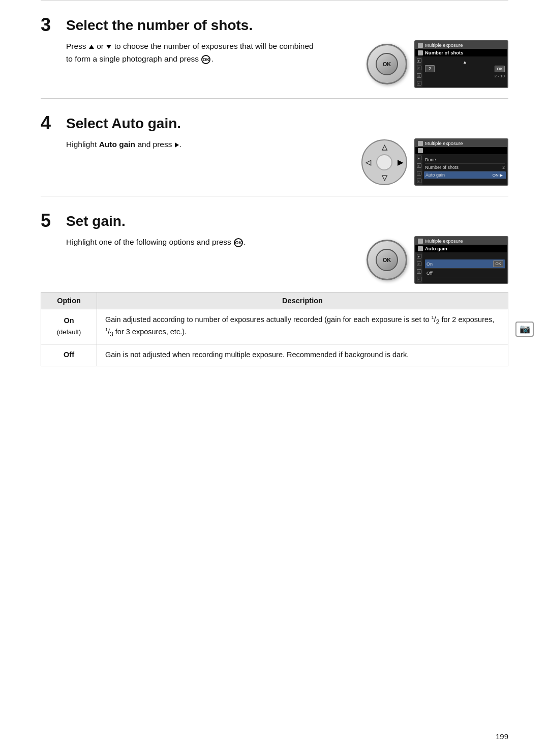 The height and width of the screenshot is (756, 549). What do you see at coordinates (387, 64) in the screenshot?
I see `ok-button-visual: OK` at bounding box center [387, 64].